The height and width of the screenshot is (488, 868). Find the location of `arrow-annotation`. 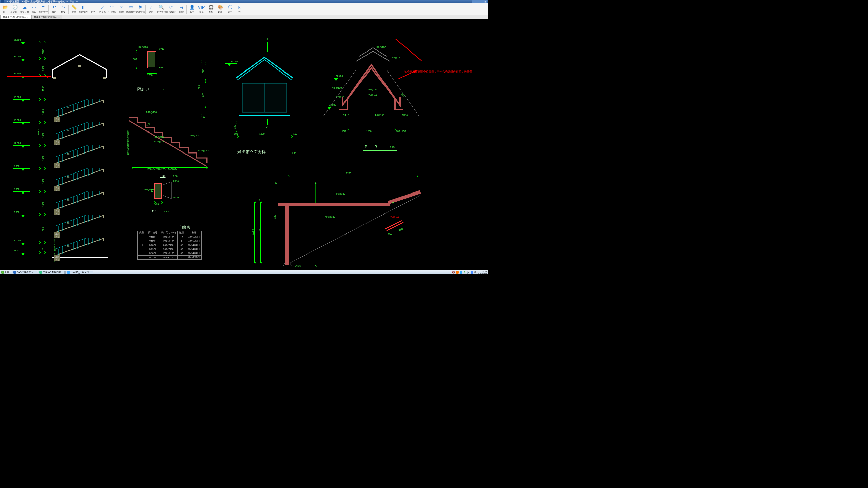

arrow-annotation is located at coordinates (29, 76).